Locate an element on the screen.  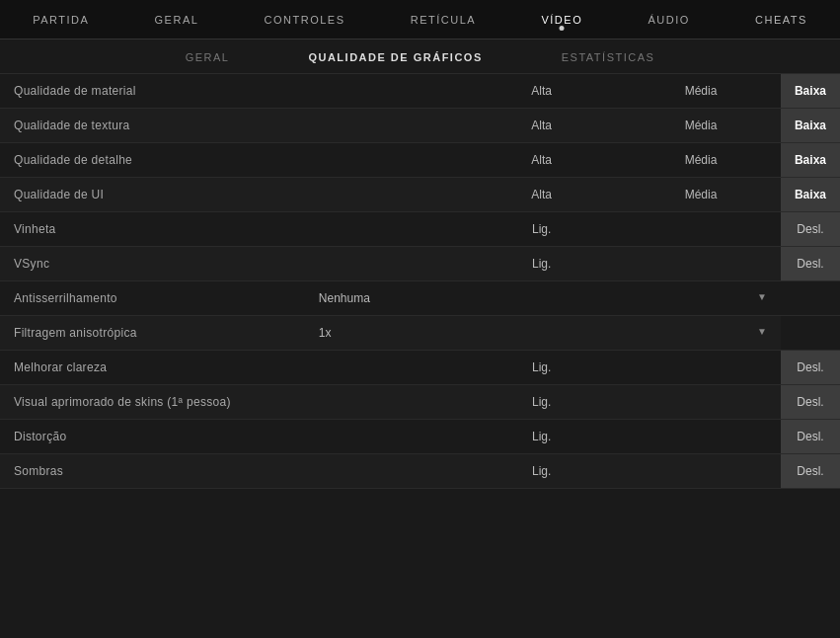
table-row: VSyncLig.Desl. is located at coordinates (420, 265).